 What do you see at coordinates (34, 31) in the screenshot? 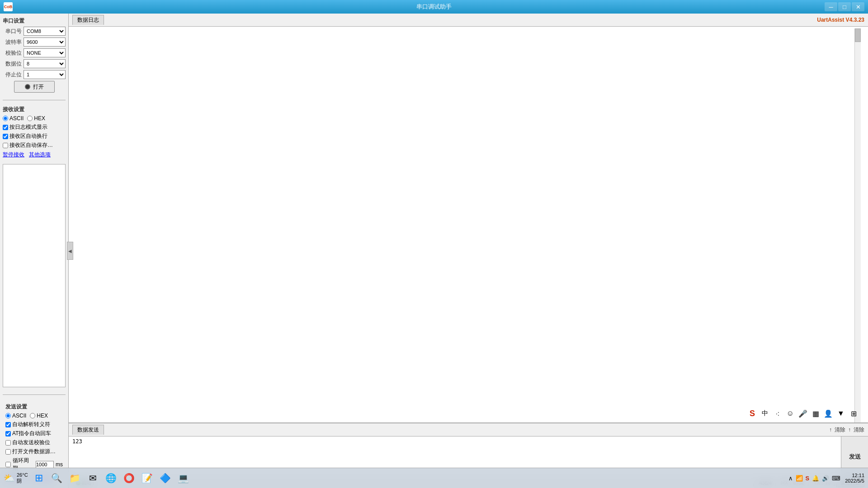
I see `port-row: 串口号 COM8 COM1 COM2` at bounding box center [34, 31].